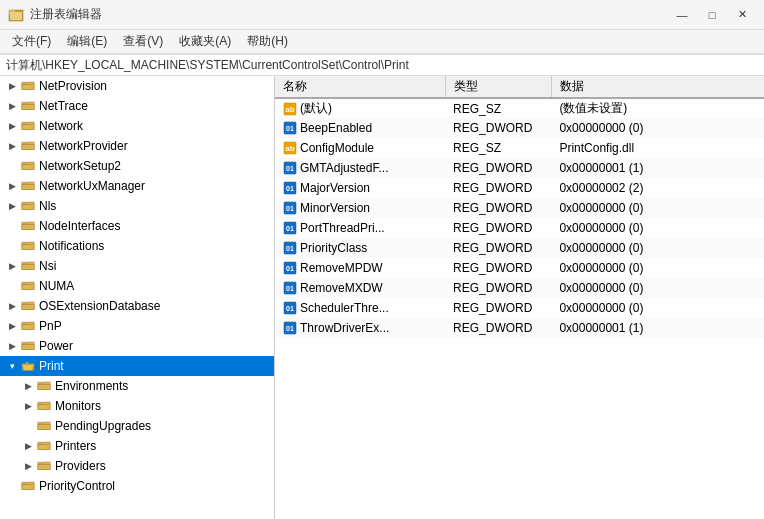 The height and width of the screenshot is (519, 764). What do you see at coordinates (137, 486) in the screenshot?
I see `tree-item-prioritycontrol: PriorityControl` at bounding box center [137, 486].